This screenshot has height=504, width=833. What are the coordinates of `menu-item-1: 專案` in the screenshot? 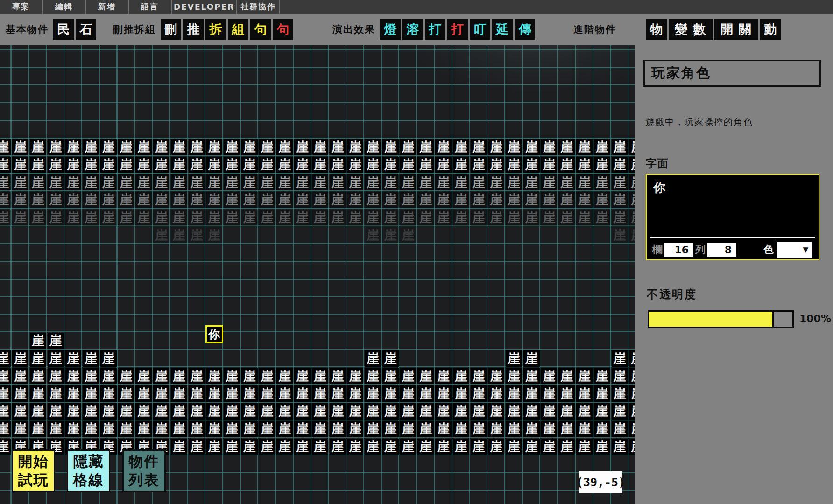 It's located at (21, 7).